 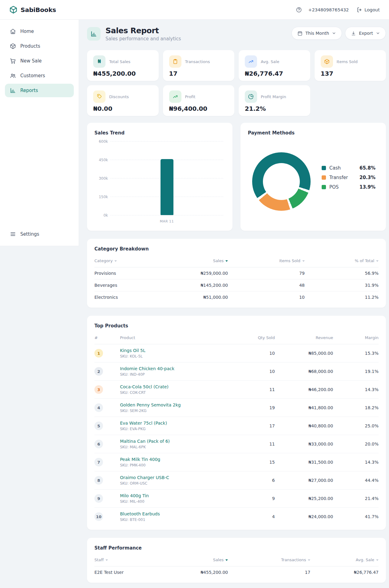 What do you see at coordinates (174, 502) in the screenshot?
I see `product-sku: SKU: MIL-400` at bounding box center [174, 502].